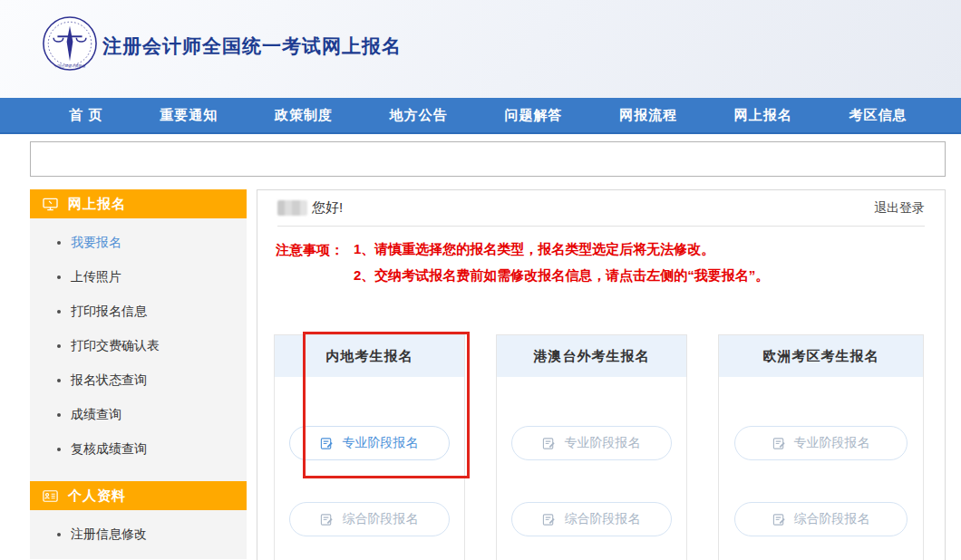 The image size is (961, 560). I want to click on card-title: 内地考生报名, so click(370, 356).